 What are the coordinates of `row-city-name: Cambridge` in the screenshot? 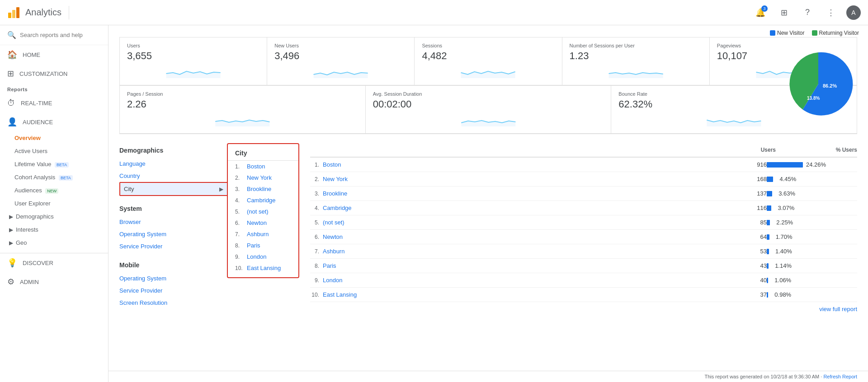 It's located at (531, 208).